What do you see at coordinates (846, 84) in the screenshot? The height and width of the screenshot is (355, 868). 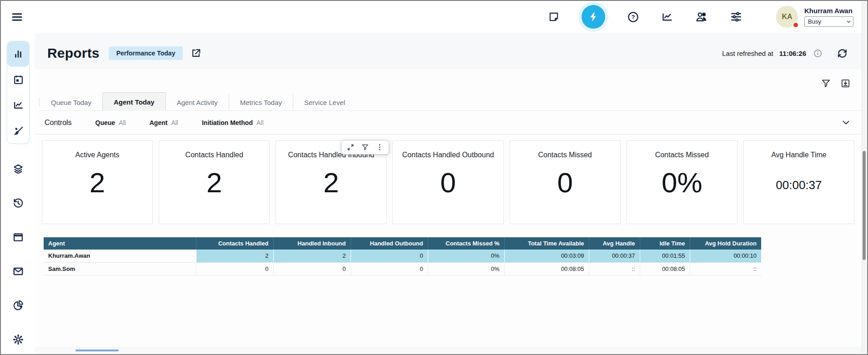 I see `download-icon` at bounding box center [846, 84].